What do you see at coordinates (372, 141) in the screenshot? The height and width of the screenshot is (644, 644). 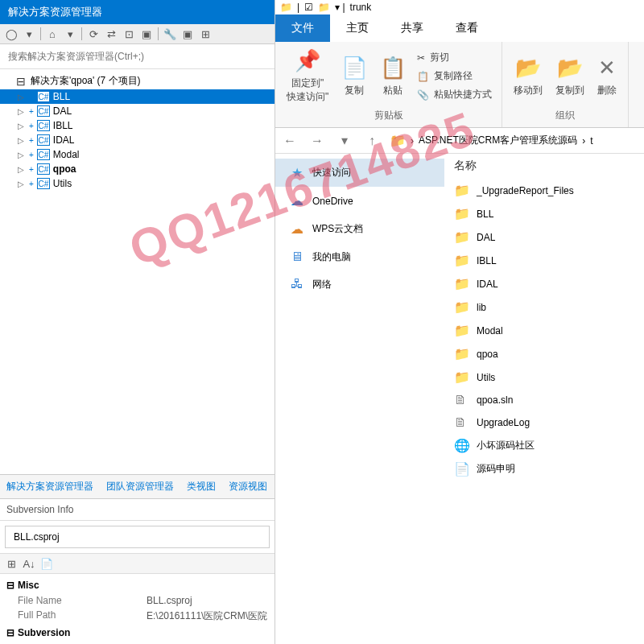 I see `nav-up: ↑` at bounding box center [372, 141].